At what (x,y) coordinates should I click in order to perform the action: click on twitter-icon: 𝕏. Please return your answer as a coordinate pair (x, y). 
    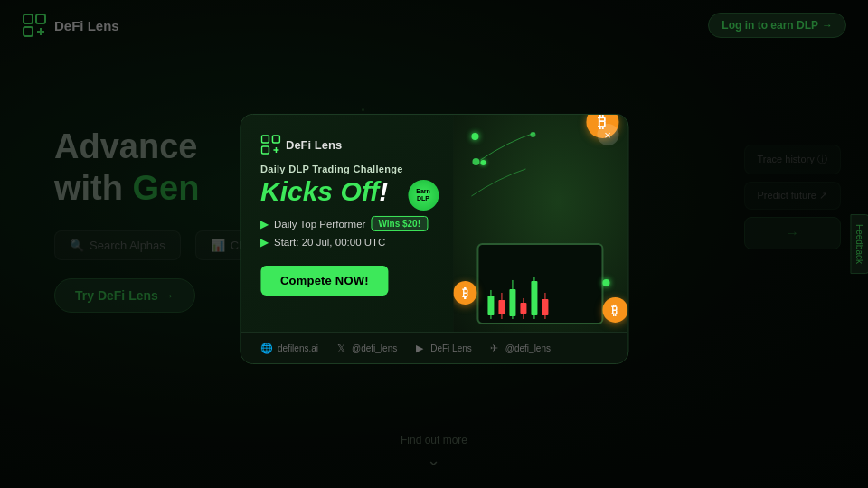
    Looking at the image, I should click on (341, 348).